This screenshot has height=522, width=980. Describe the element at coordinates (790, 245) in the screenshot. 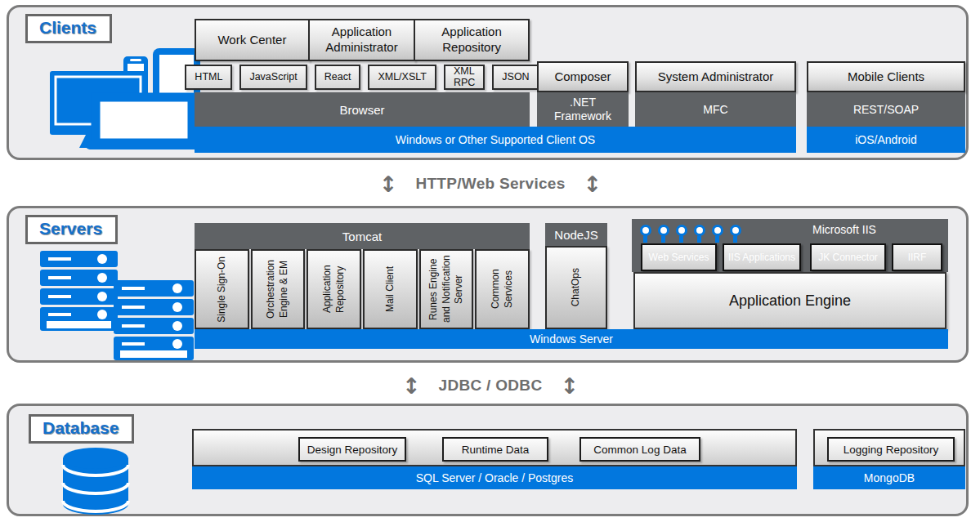

I see `microsoft-iis-panel: Microsoft IIS Web Services IIS Applicati…` at that location.